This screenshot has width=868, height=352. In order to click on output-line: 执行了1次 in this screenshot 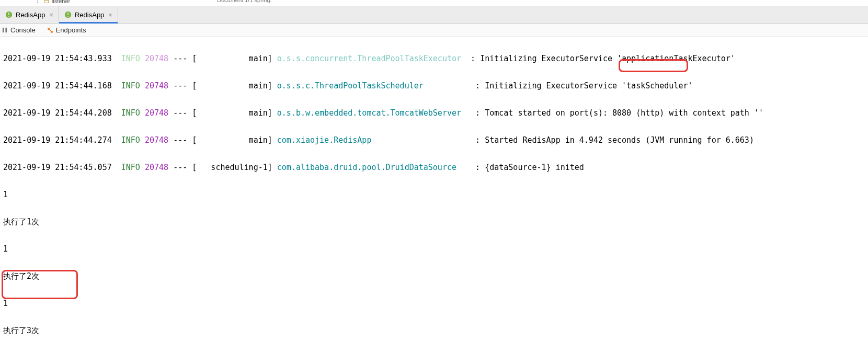, I will do `click(436, 222)`.